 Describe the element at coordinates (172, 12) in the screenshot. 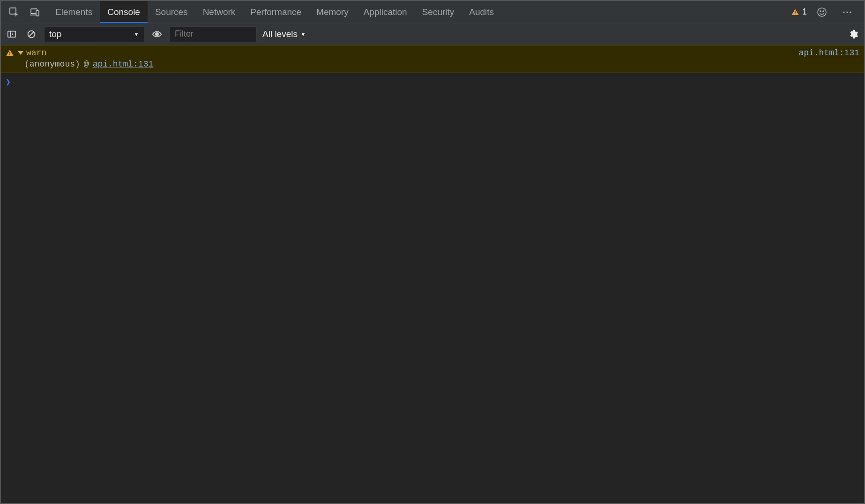

I see `tab-sources: Sources` at that location.